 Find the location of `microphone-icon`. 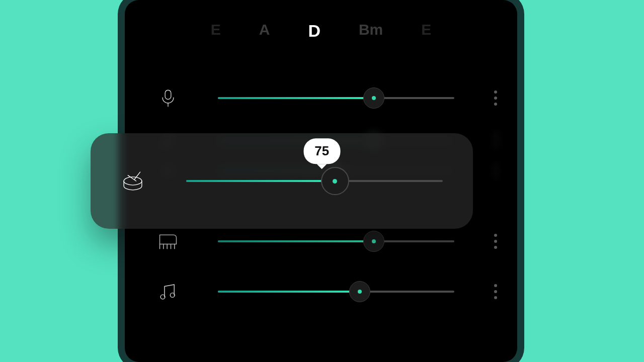

microphone-icon is located at coordinates (168, 98).